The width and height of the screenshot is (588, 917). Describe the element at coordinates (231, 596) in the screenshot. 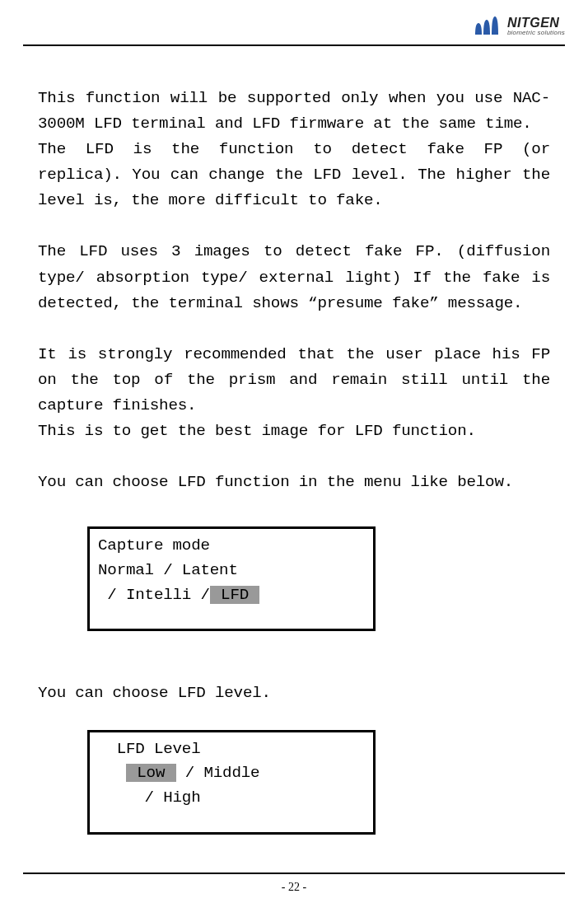

I see `capture-mode-line-3: / Intelli / LFD` at that location.